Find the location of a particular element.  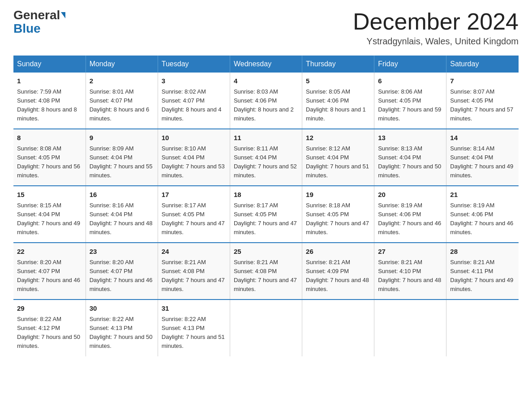

calendar-day-cell: 28Sunrise: 8:21 AMSunset: 4:11 PMDayligh… is located at coordinates (483, 271).